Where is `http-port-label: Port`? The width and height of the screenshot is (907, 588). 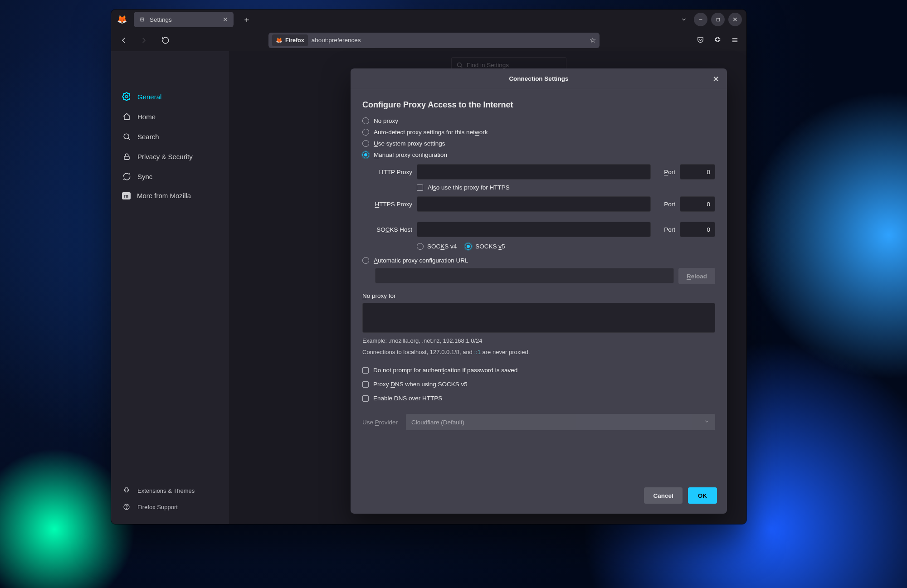 http-port-label: Port is located at coordinates (665, 172).